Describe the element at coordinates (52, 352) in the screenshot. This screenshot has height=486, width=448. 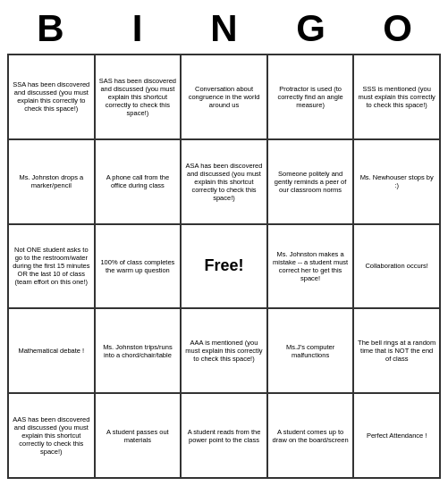
I see `bingo-cell-15: Mathematical debate !` at that location.